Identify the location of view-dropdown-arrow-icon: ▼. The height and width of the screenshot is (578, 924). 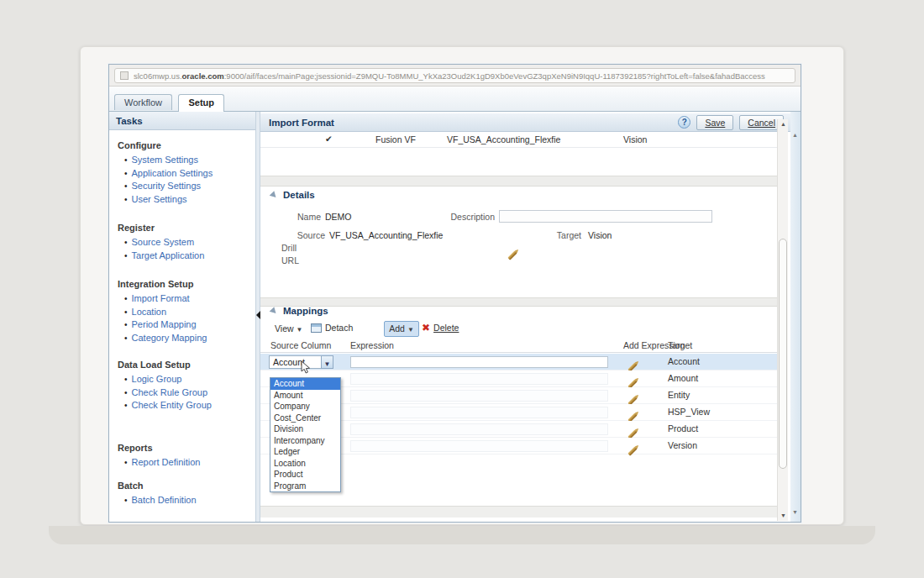
(300, 329).